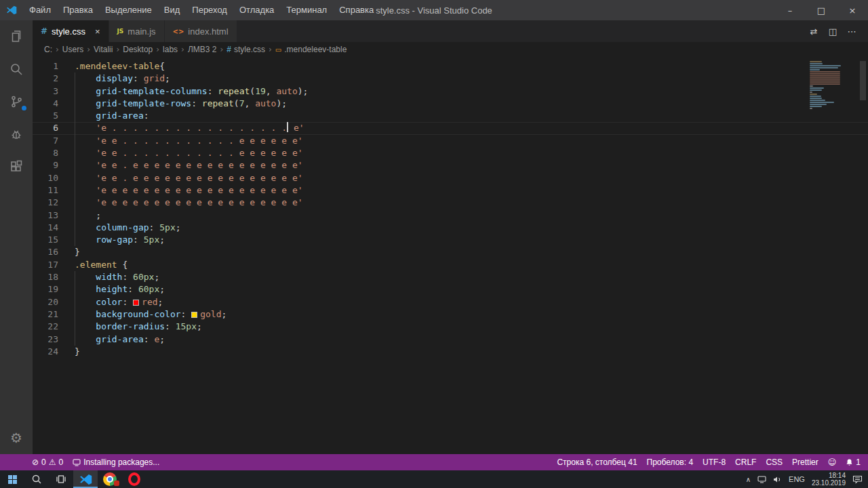 This screenshot has width=868, height=488. What do you see at coordinates (777, 480) in the screenshot?
I see `volume-icon` at bounding box center [777, 480].